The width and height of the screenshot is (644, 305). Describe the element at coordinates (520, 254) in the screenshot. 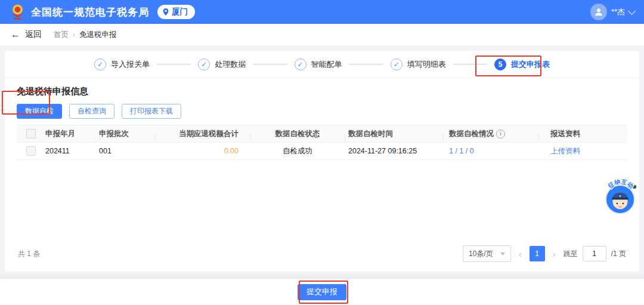

I see `prev-page-button: ‹` at that location.